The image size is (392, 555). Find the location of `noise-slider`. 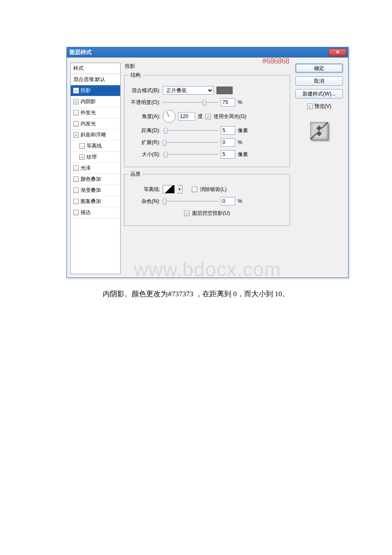

noise-slider is located at coordinates (190, 201).